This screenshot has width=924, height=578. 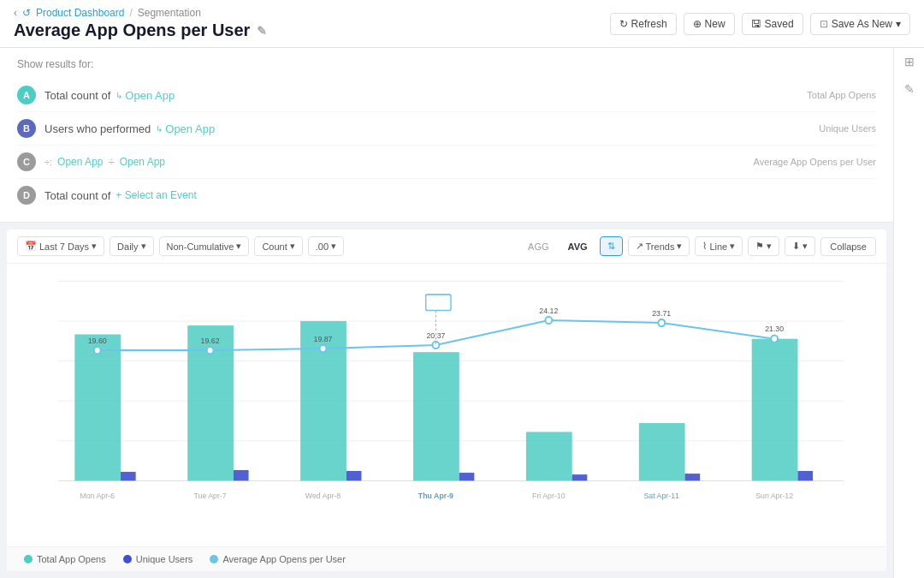 What do you see at coordinates (624, 24) in the screenshot?
I see `refresh-icon: ↻` at bounding box center [624, 24].